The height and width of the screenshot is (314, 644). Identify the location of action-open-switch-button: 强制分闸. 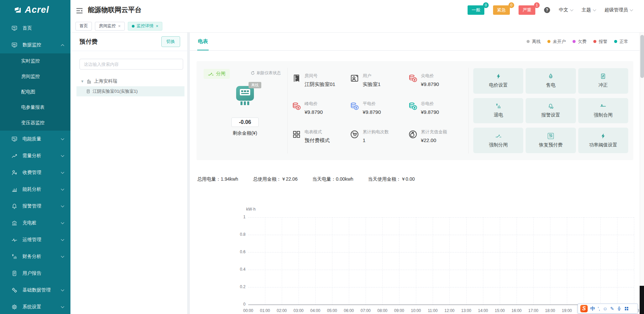
(498, 140).